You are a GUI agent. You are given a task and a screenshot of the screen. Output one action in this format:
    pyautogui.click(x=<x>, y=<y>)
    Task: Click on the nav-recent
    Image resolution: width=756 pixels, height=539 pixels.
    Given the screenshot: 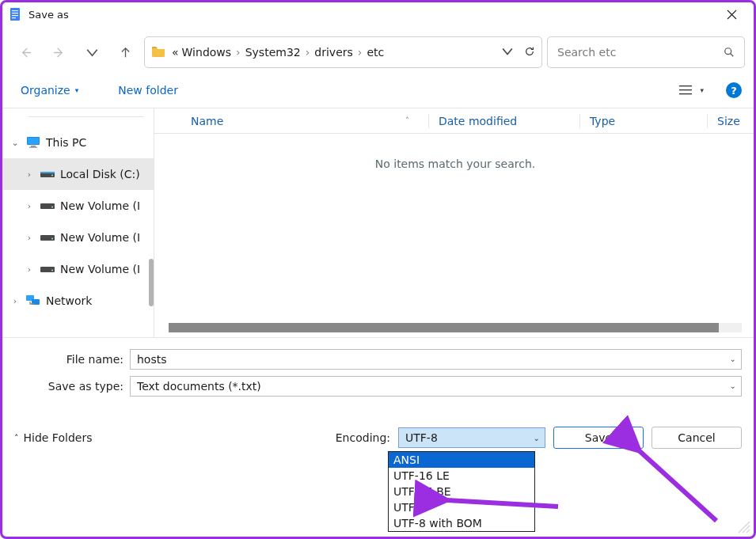 What is the action you would take?
    pyautogui.click(x=92, y=52)
    